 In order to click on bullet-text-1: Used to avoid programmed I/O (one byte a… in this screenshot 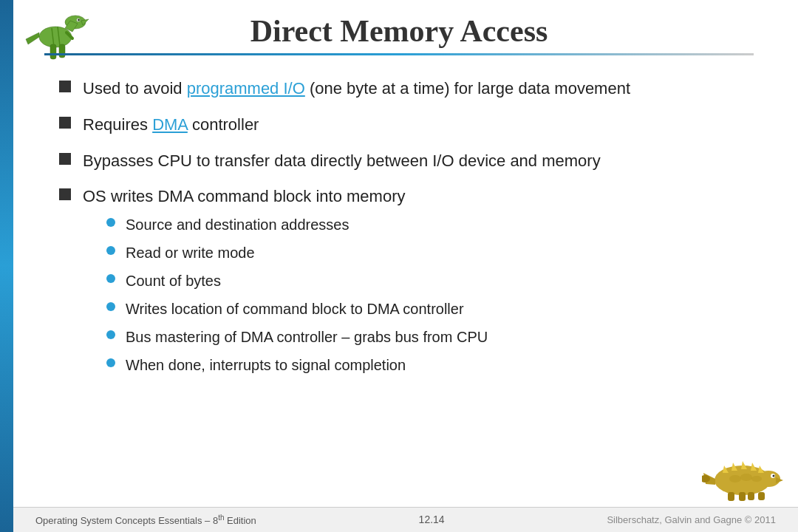, I will do `click(356, 89)`.